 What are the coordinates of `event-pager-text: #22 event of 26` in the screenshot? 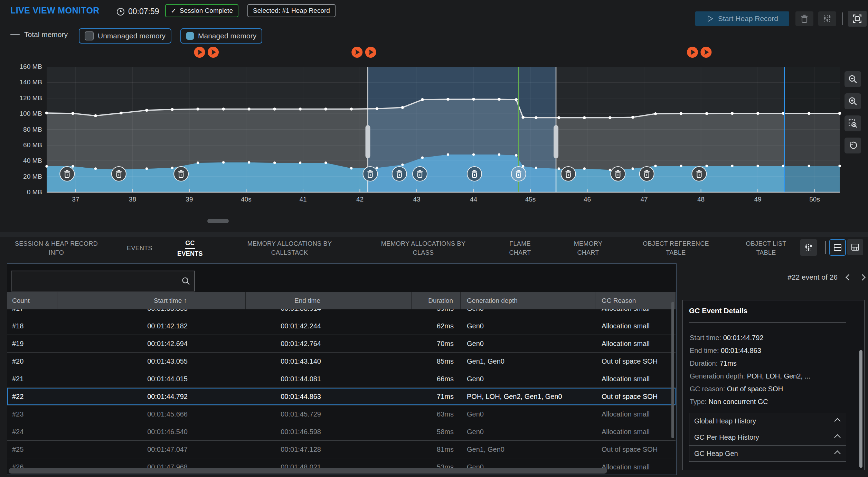 It's located at (813, 277).